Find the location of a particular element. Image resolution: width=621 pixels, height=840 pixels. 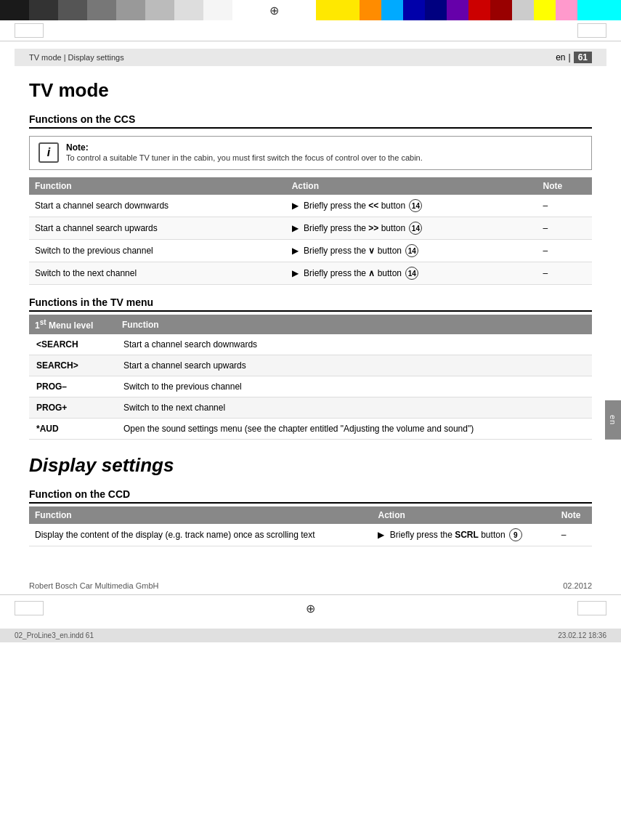

ccd-col-note: Note is located at coordinates (574, 515).